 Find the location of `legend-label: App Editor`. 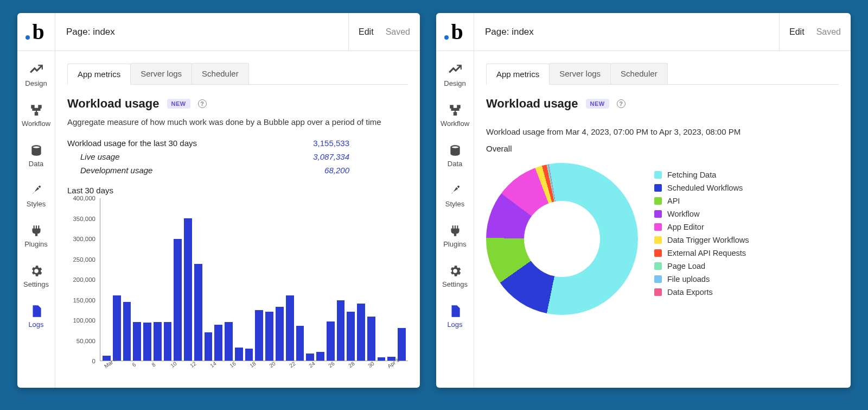

legend-label: App Editor is located at coordinates (686, 227).